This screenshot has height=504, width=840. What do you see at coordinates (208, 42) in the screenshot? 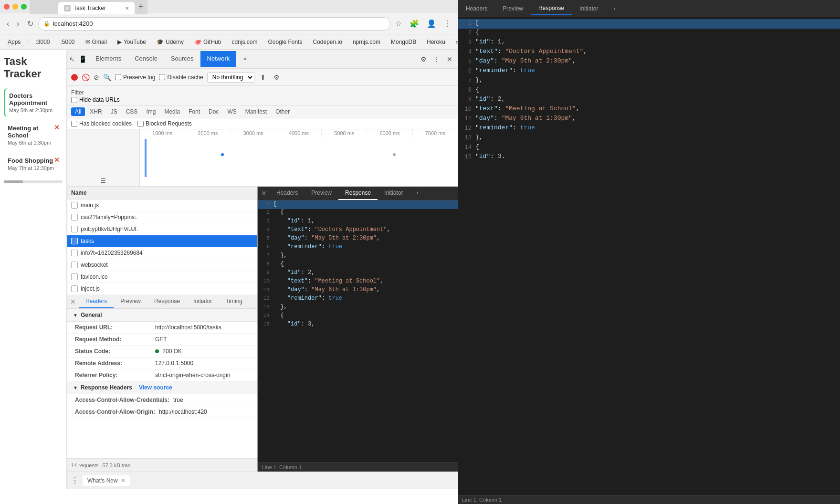
I see `bookmark-github: 🐙 GitHub` at bounding box center [208, 42].